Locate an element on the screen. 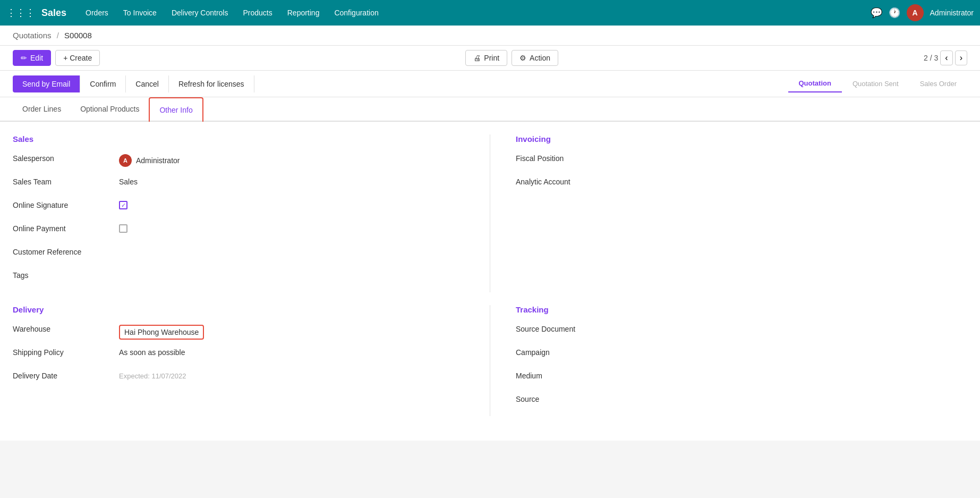  refresh-button: Refresh for licenses is located at coordinates (211, 84).